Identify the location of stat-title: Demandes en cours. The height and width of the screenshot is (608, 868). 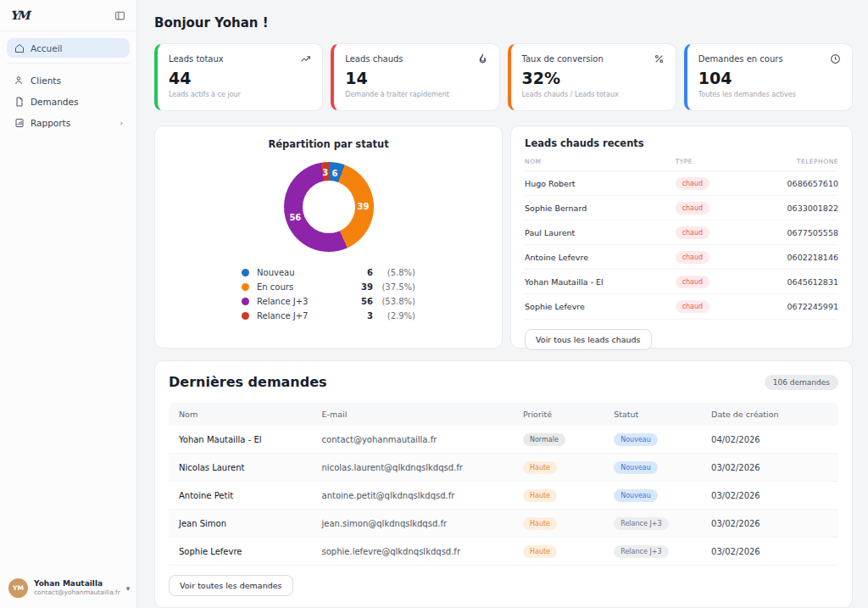
(741, 59).